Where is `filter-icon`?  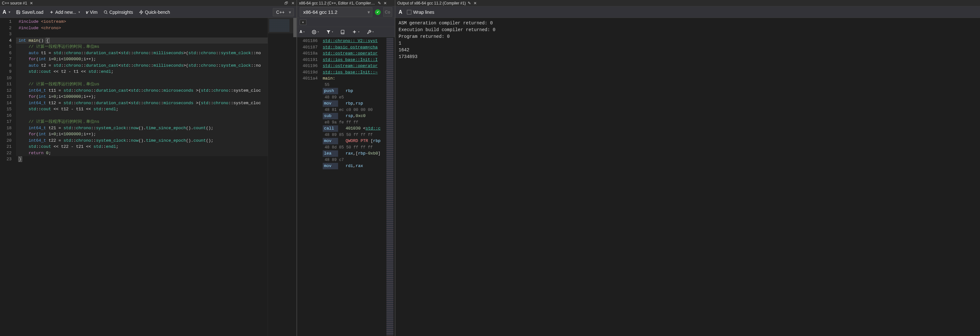
filter-icon is located at coordinates (330, 32).